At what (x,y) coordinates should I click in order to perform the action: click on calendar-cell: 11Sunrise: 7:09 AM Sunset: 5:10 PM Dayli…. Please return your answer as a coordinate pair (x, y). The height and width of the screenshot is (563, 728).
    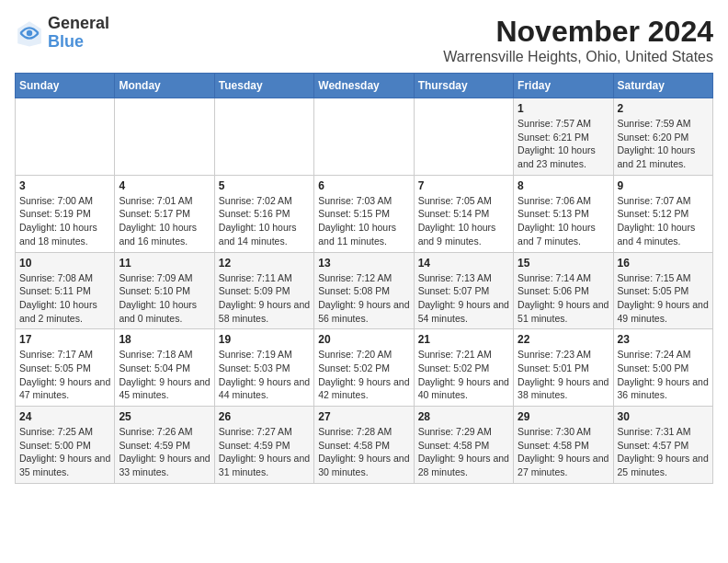
    Looking at the image, I should click on (165, 291).